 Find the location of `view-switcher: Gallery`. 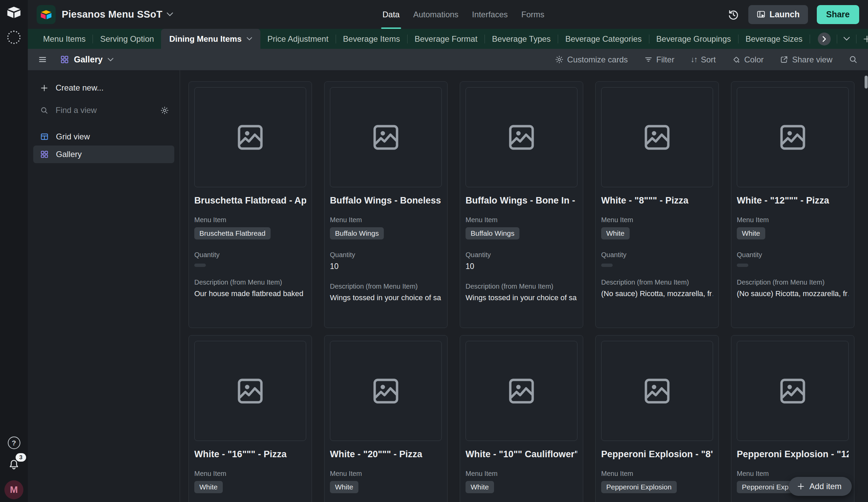

view-switcher: Gallery is located at coordinates (87, 59).